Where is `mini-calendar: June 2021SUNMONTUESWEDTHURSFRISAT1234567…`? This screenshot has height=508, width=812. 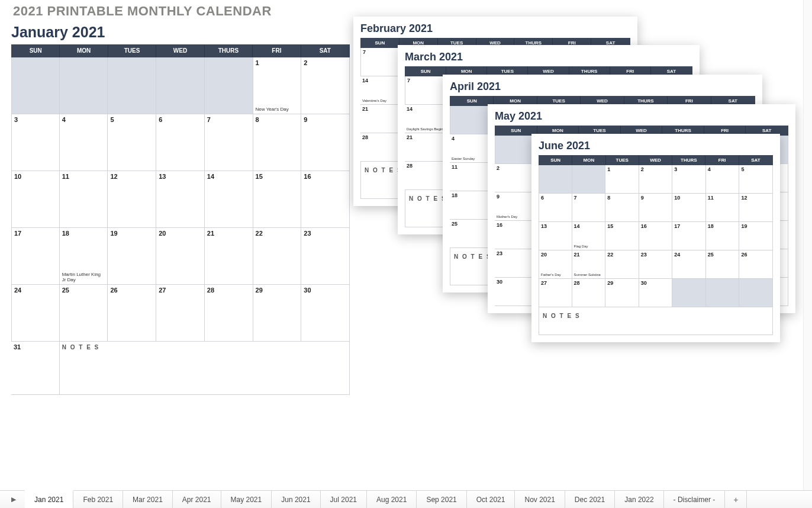
mini-calendar: June 2021SUNMONTUESWEDTHURSFRISAT1234567… is located at coordinates (656, 238).